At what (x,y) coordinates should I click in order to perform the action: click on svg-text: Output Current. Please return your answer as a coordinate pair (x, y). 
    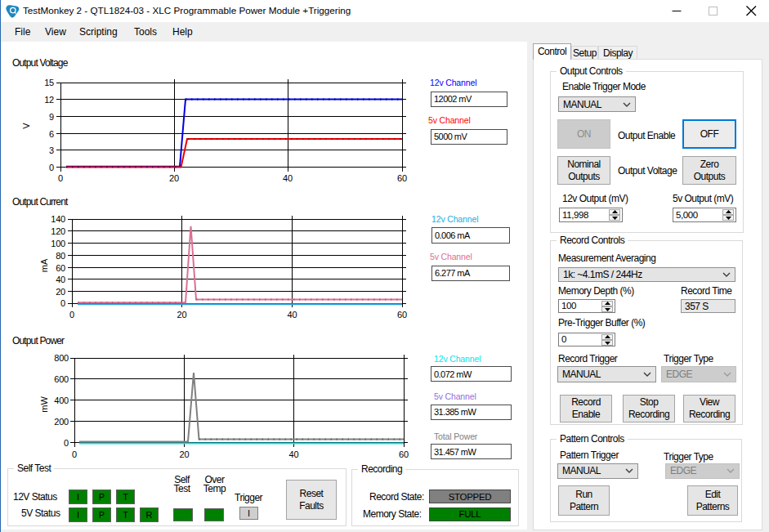
    Looking at the image, I should click on (41, 202).